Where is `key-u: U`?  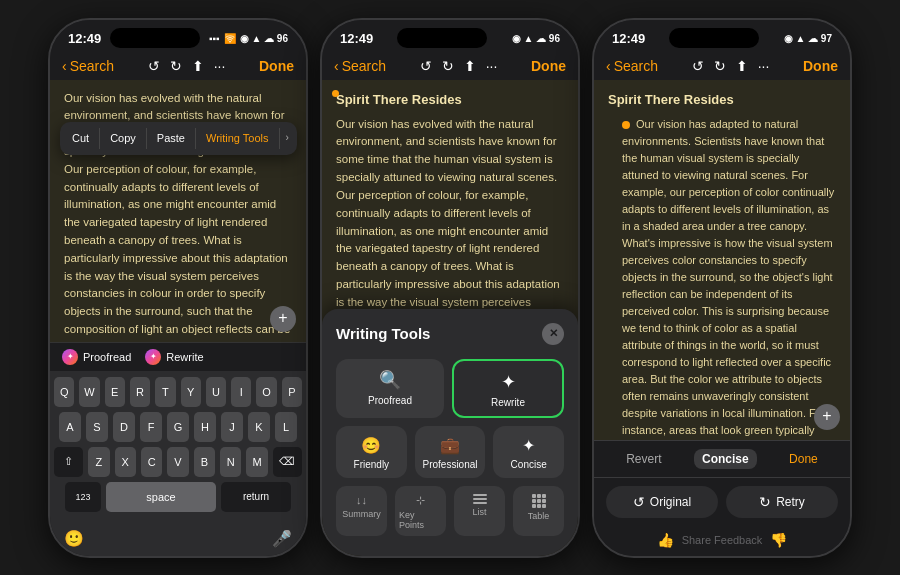
key-u: U is located at coordinates (216, 392).